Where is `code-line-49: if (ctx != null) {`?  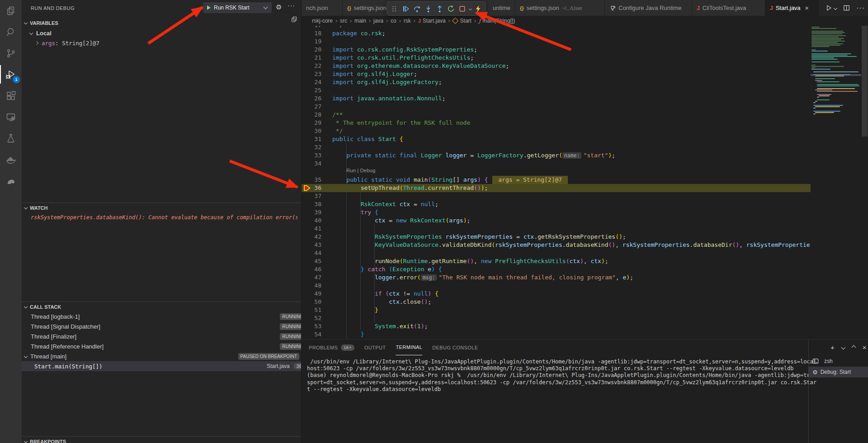 code-line-49: if (ctx != null) { is located at coordinates (385, 294).